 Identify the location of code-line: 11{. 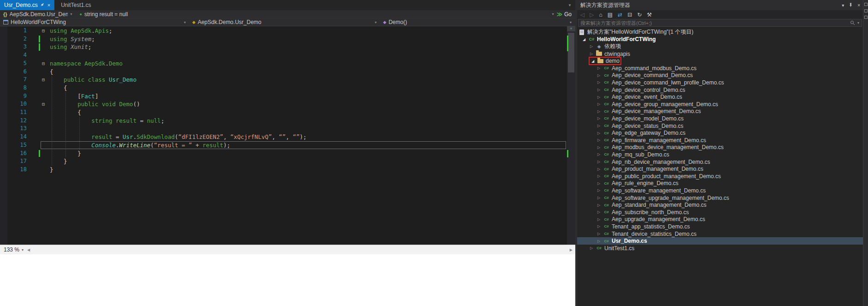
(283, 113).